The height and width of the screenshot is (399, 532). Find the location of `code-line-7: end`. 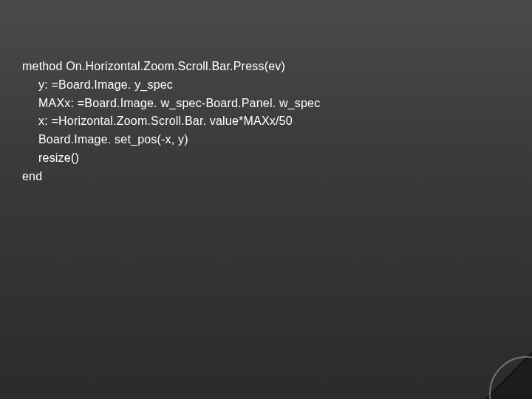

code-line-7: end is located at coordinates (266, 177).